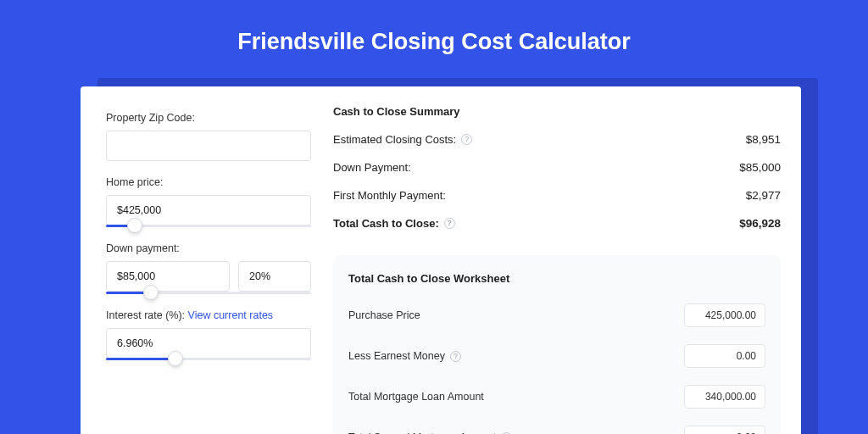 The image size is (868, 434). Describe the element at coordinates (209, 268) in the screenshot. I see `field-down-payment: Down payment:` at that location.